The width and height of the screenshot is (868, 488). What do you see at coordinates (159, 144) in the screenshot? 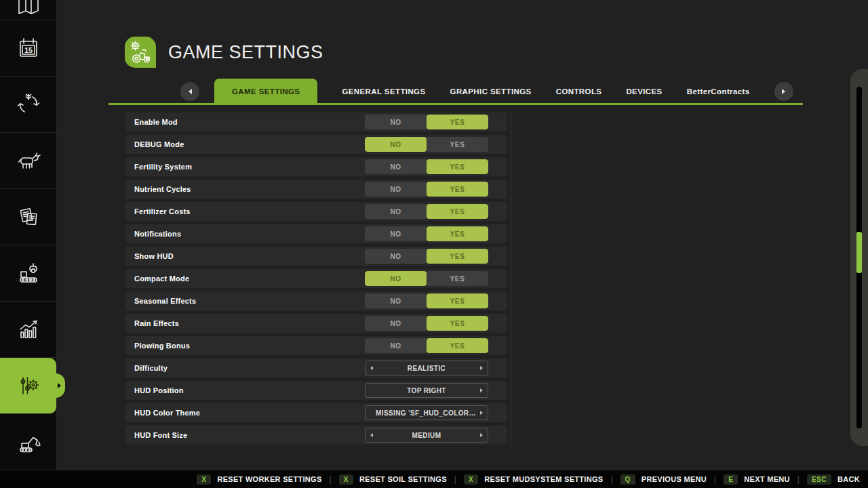
I see `setting-label: DEBUG Mode` at bounding box center [159, 144].